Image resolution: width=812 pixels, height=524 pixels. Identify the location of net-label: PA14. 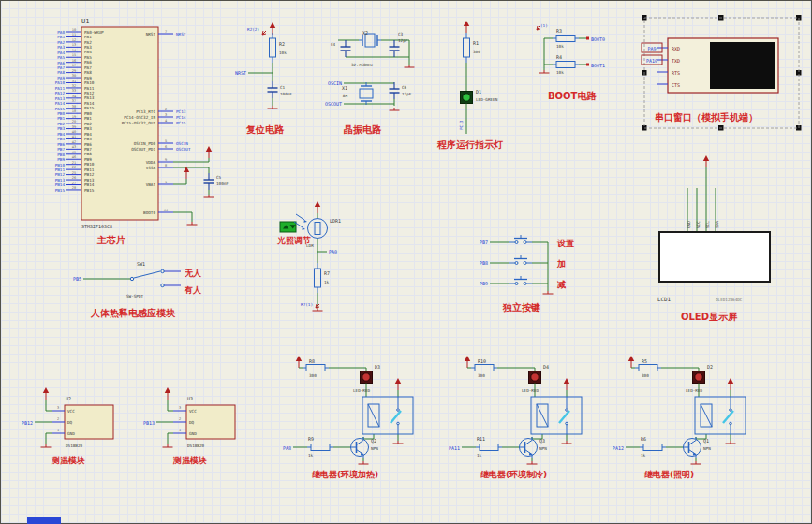
(60, 103).